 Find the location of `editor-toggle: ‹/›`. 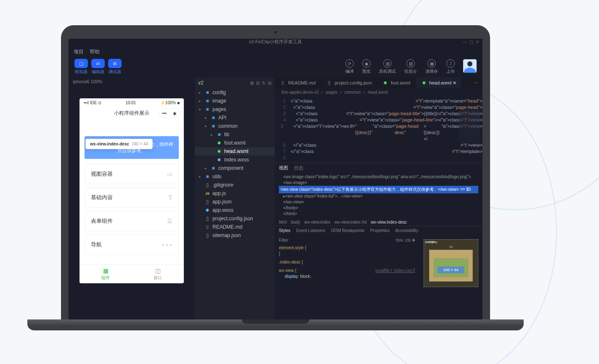

editor-toggle: ‹/› is located at coordinates (98, 63).